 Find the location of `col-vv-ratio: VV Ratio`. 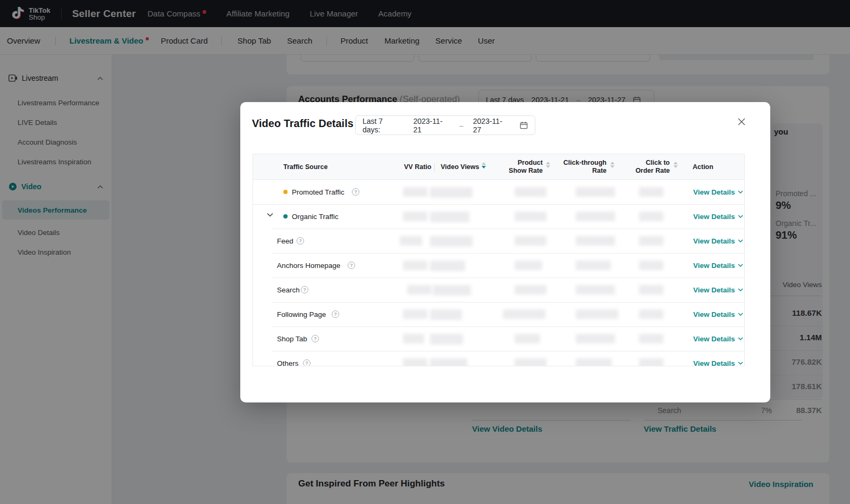

col-vv-ratio: VV Ratio is located at coordinates (418, 167).